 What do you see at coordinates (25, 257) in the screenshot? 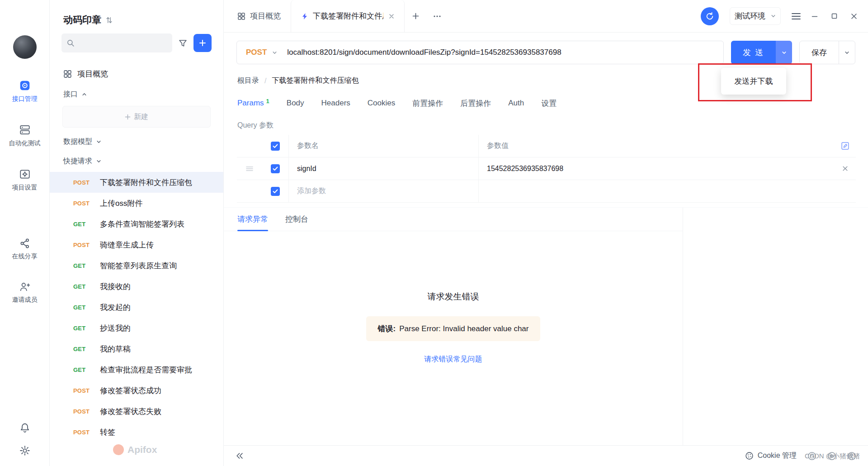
I see `rail-item-label: 在线分享` at bounding box center [25, 257].